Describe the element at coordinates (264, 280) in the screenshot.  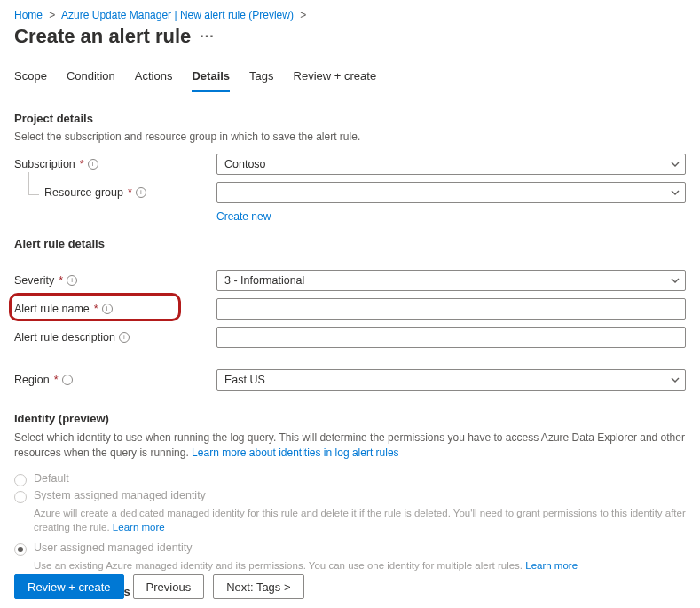
I see `severity-value: 3 - Informational` at that location.